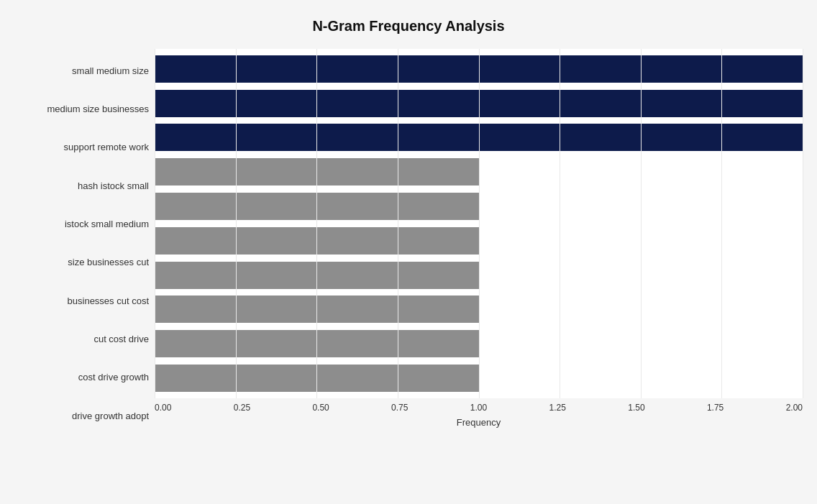 This screenshot has height=504, width=817. I want to click on x-tick-label: 0.50, so click(321, 408).